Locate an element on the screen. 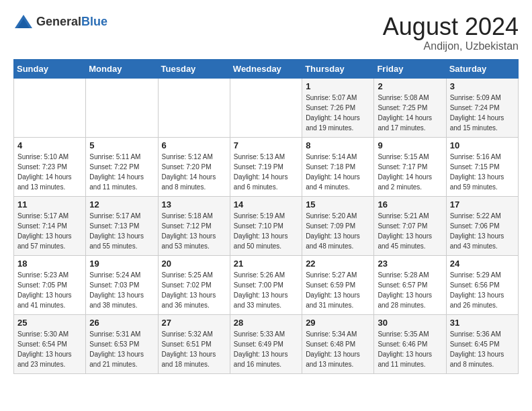  day-cell: 28Sunrise: 5:33 AMSunset: 6:49 PMDayligh… is located at coordinates (266, 344).